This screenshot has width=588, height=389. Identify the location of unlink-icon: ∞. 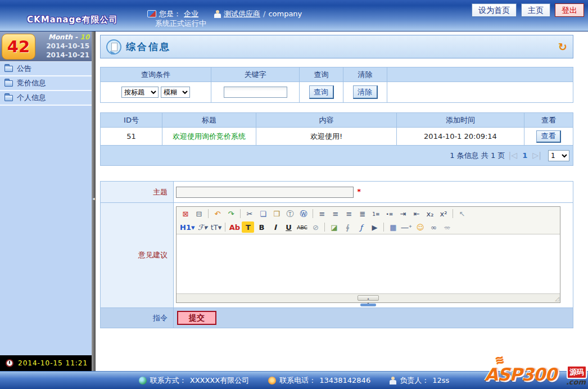
(447, 227).